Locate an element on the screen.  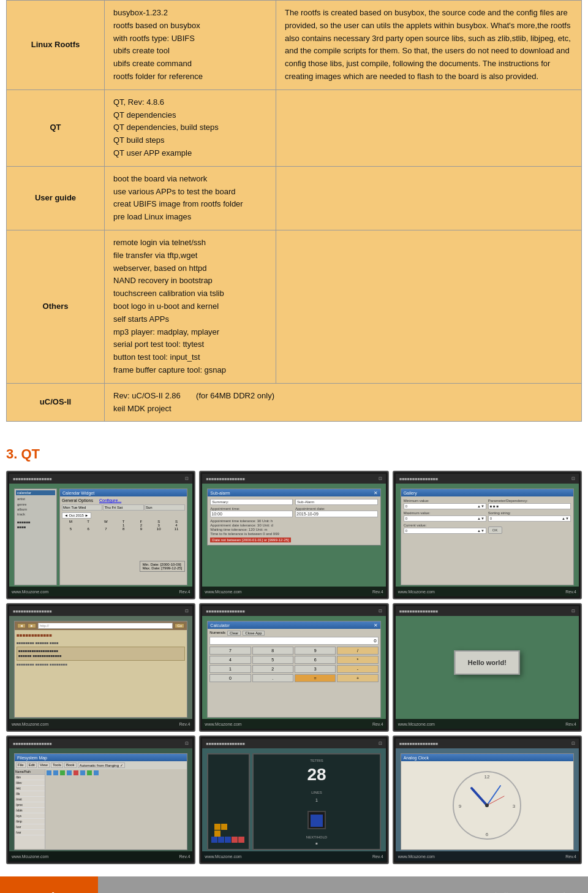
row-label-ucos: uC/OS-II is located at coordinates (56, 402).